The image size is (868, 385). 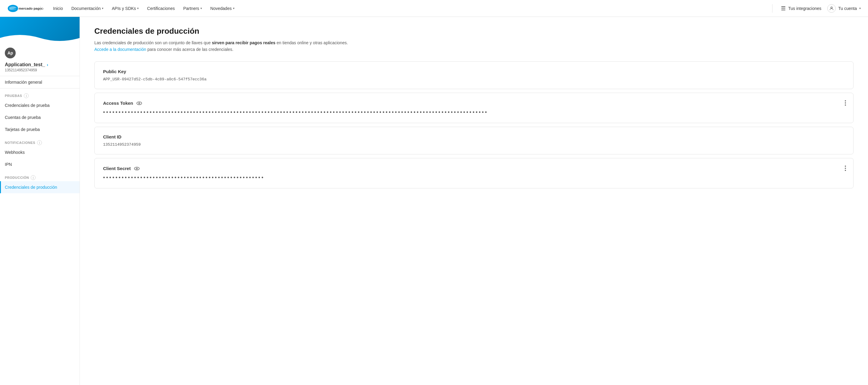 What do you see at coordinates (58, 8) in the screenshot?
I see `nav-inicio: Inicio` at bounding box center [58, 8].